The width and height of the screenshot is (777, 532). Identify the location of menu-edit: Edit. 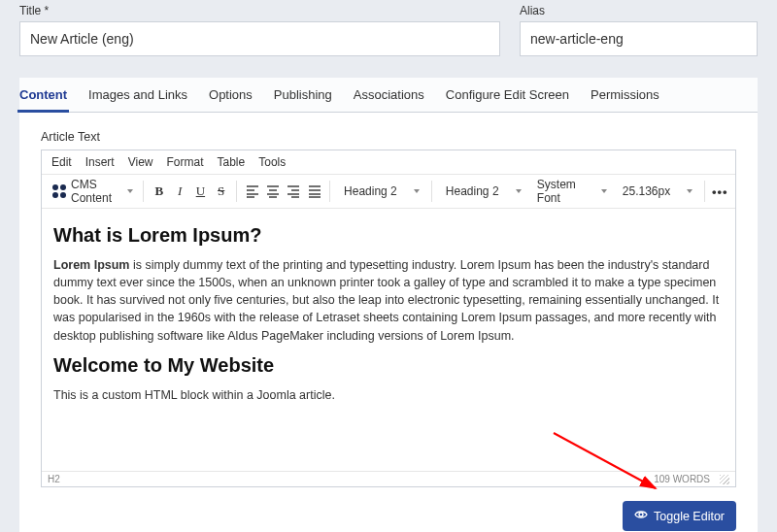
(62, 162).